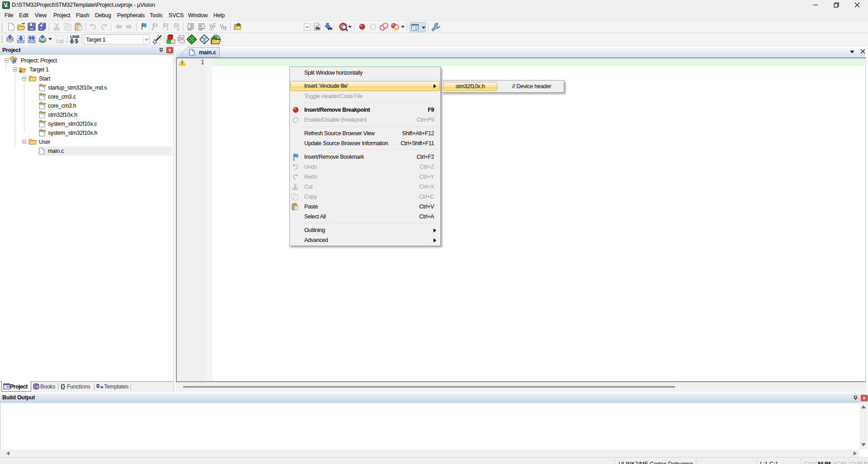 This screenshot has width=868, height=464. I want to click on svg-text: LOAD, so click(75, 37).